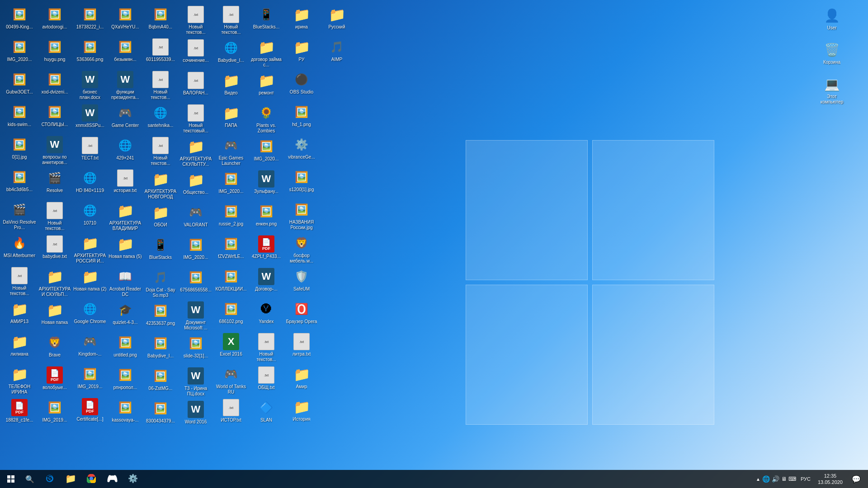 Image resolution: width=868 pixels, height=488 pixels. I want to click on desktop-icon-game-center: 🎮Game Center, so click(125, 118).